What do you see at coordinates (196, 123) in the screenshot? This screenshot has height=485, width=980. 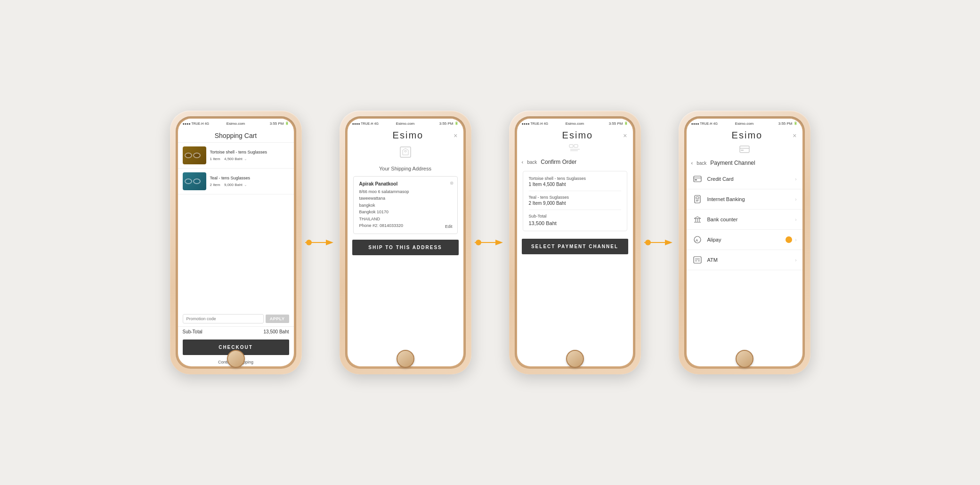 I see `carrier-1: ●●●● TRUE-H 4G` at bounding box center [196, 123].